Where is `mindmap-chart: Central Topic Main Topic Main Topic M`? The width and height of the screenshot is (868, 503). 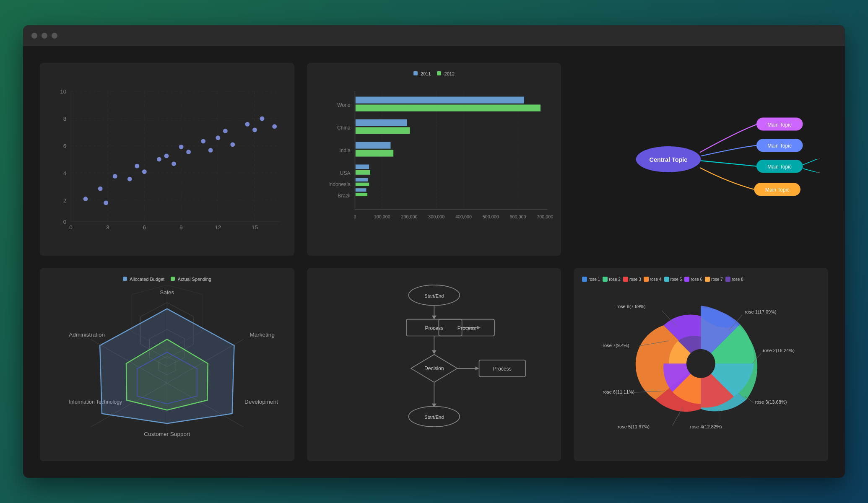 mindmap-chart: Central Topic Main Topic Main Topic M is located at coordinates (701, 159).